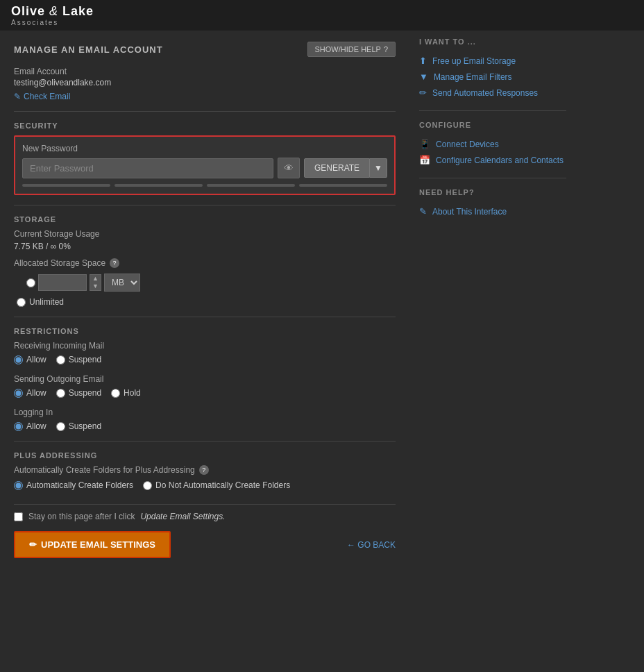 The image size is (644, 672). What do you see at coordinates (18, 486) in the screenshot?
I see `auto-create-folders-radio` at bounding box center [18, 486].